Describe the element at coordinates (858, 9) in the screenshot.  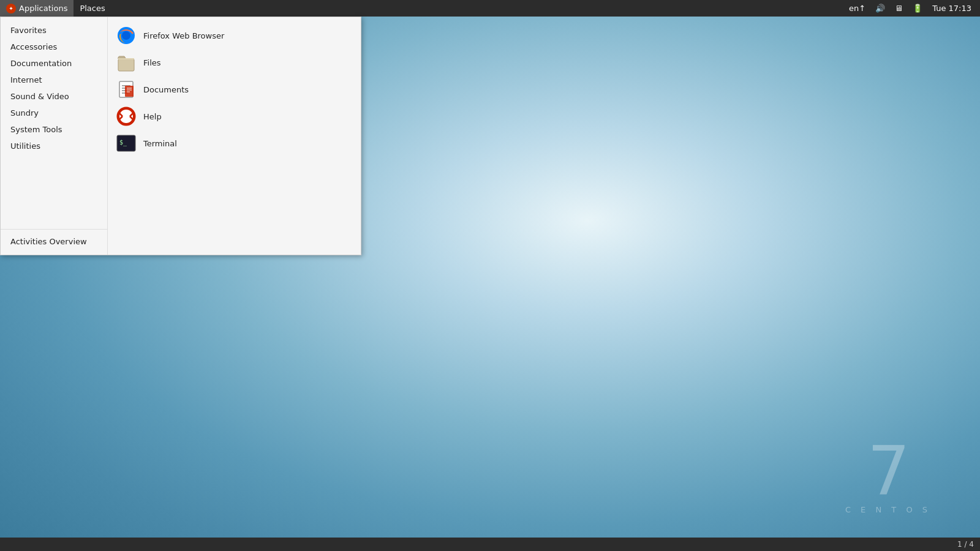
I see `keyboard-layout-indicator: en↑` at that location.